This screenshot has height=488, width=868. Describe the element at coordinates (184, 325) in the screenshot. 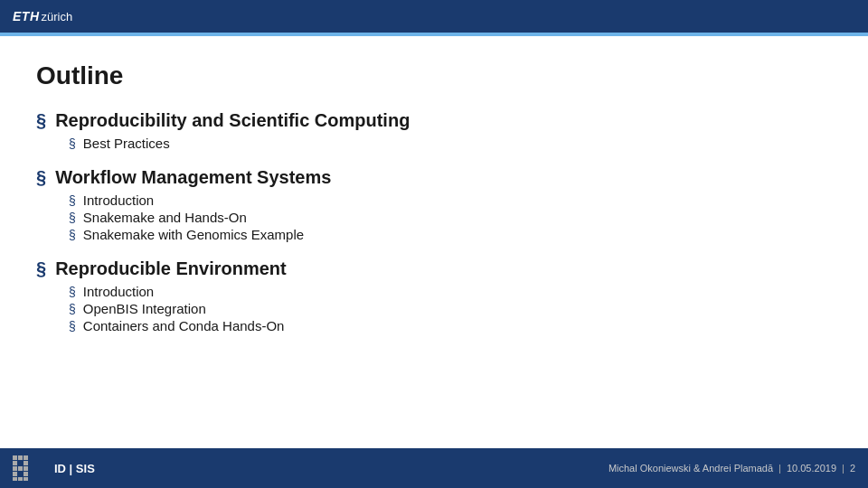

I see `sub-item-label: Containers and Conda Hands-On` at that location.